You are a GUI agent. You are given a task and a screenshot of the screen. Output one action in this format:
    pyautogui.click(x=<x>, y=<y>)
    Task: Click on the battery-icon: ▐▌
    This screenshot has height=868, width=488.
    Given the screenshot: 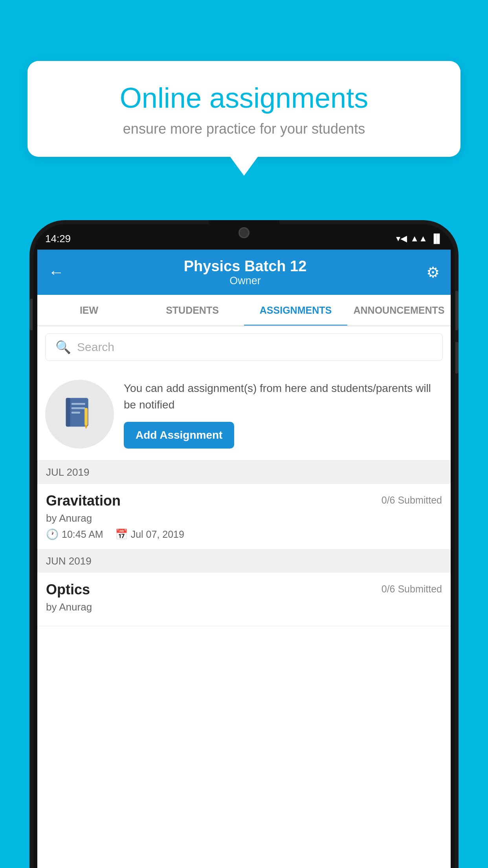 What is the action you would take?
    pyautogui.click(x=437, y=239)
    